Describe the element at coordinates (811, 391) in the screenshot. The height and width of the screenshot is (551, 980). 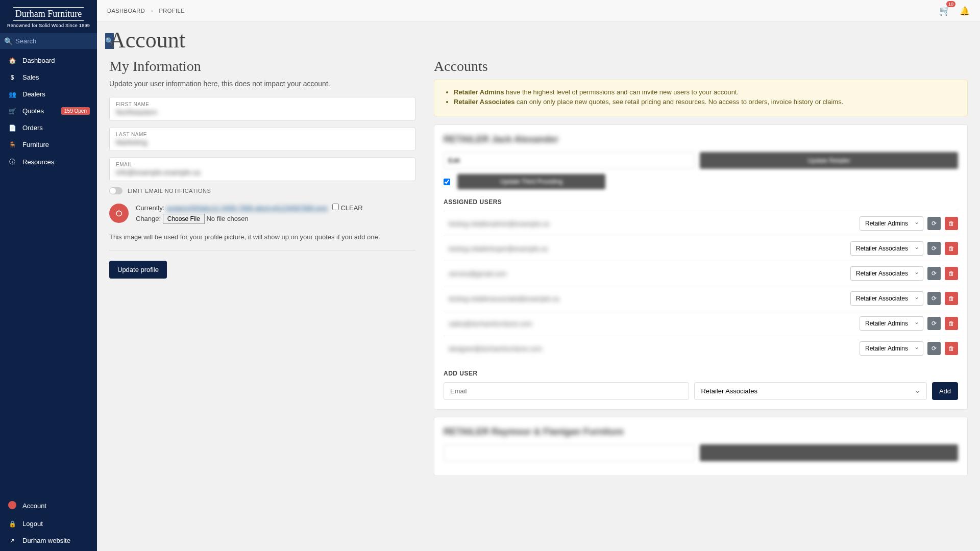
I see `add-user-role-select: Retailer Associates` at that location.